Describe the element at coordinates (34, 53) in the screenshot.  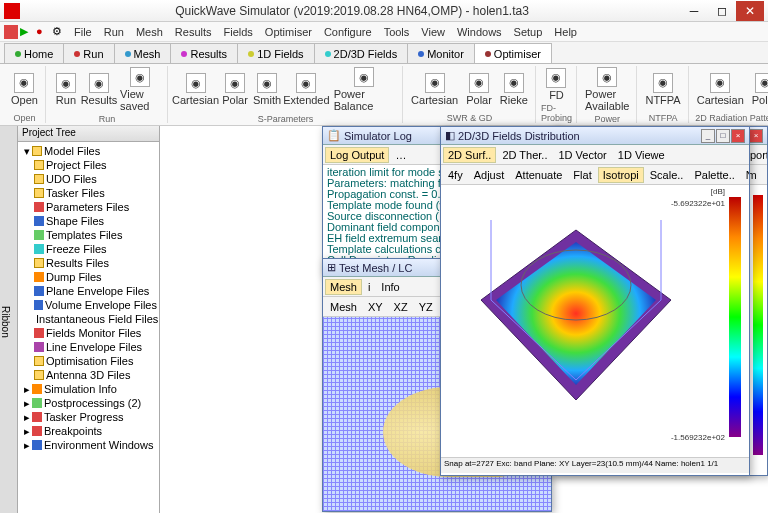
I see `ribbon-tab-home: Home` at that location.